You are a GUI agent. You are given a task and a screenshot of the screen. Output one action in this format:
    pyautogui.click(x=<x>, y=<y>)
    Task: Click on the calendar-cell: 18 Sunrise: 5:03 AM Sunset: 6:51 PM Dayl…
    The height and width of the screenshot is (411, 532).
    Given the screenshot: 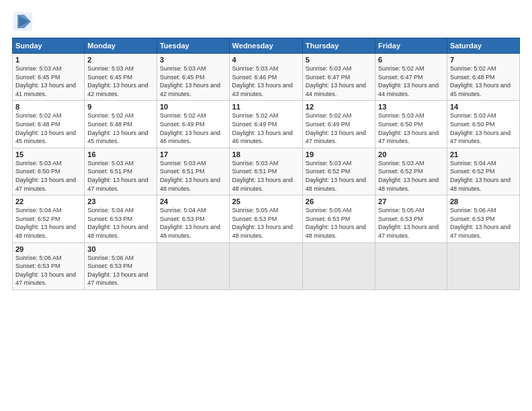 What is the action you would take?
    pyautogui.click(x=266, y=171)
    